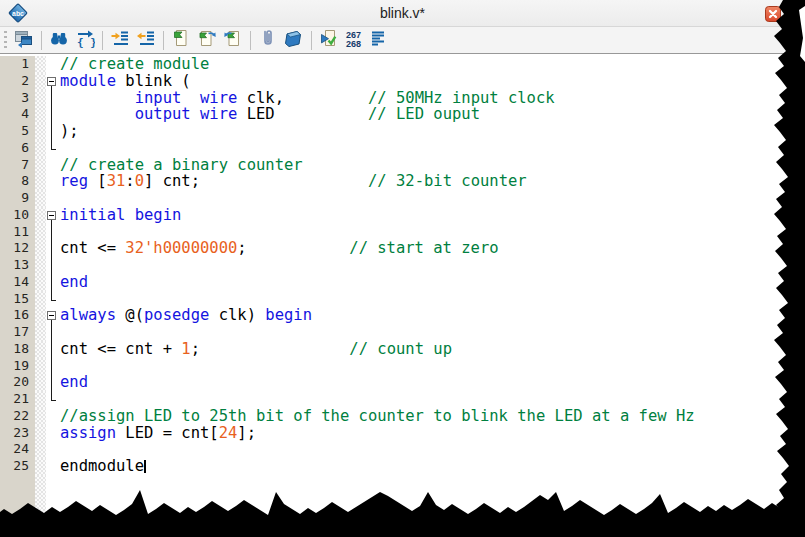 Image resolution: width=805 pixels, height=537 pixels. Describe the element at coordinates (402, 182) in the screenshot. I see `code-line: 8reg [31:0] cnt; // 32-bit counter` at that location.